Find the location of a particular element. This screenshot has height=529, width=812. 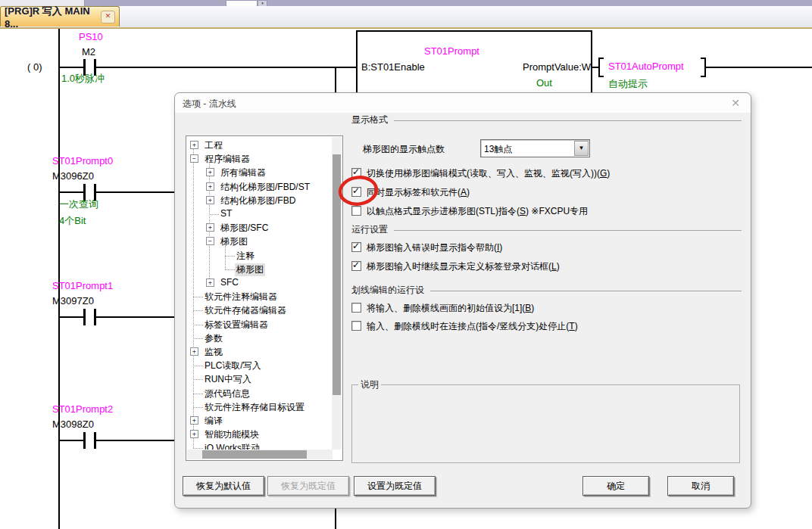

tree-item: 软元件存储器编辑器 is located at coordinates (259, 310).